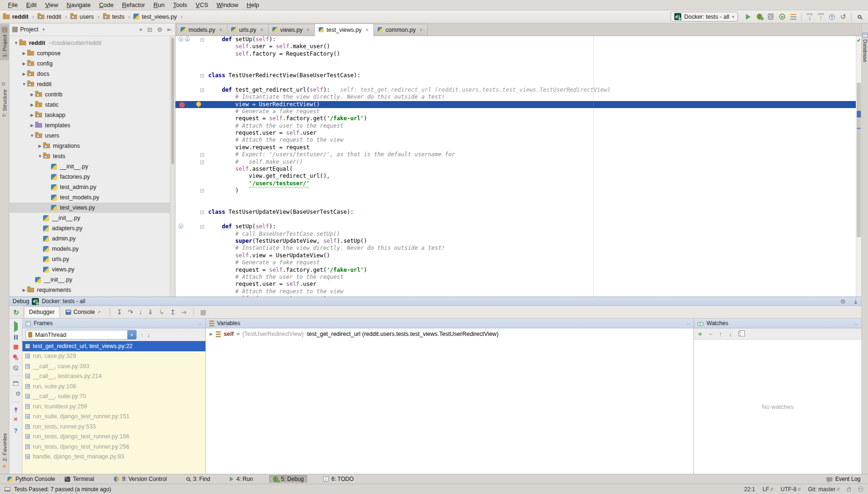 This screenshot has height=494, width=868. I want to click on project-tree-item: factories.py, so click(92, 177).